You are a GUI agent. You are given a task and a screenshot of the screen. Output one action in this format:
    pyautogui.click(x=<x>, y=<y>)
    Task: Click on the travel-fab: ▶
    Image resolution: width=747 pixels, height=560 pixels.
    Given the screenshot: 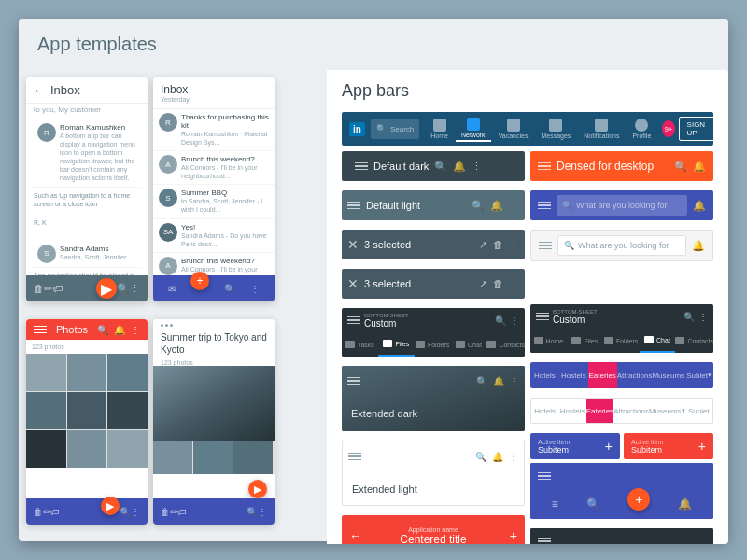 What is the action you would take?
    pyautogui.click(x=258, y=489)
    